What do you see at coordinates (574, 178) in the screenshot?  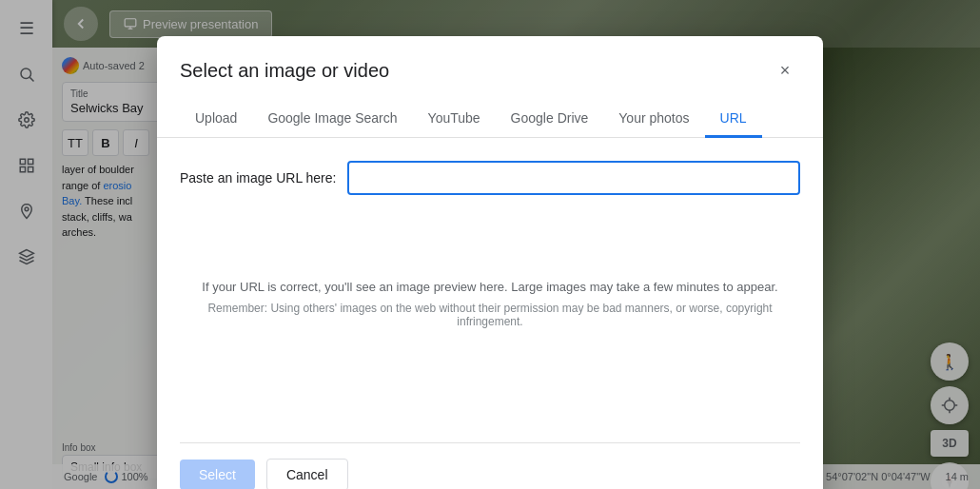 I see `url-input` at bounding box center [574, 178].